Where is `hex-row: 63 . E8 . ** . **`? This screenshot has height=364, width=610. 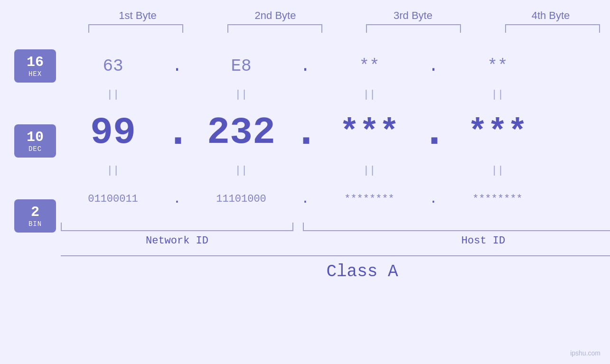 hex-row: 63 . E8 . ** . ** is located at coordinates (335, 66).